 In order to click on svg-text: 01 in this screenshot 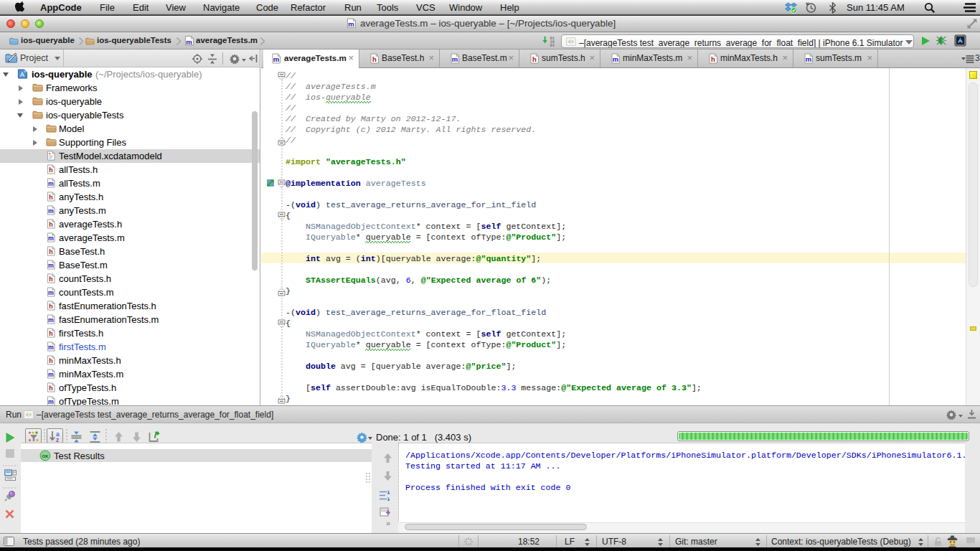, I will do `click(552, 44)`.